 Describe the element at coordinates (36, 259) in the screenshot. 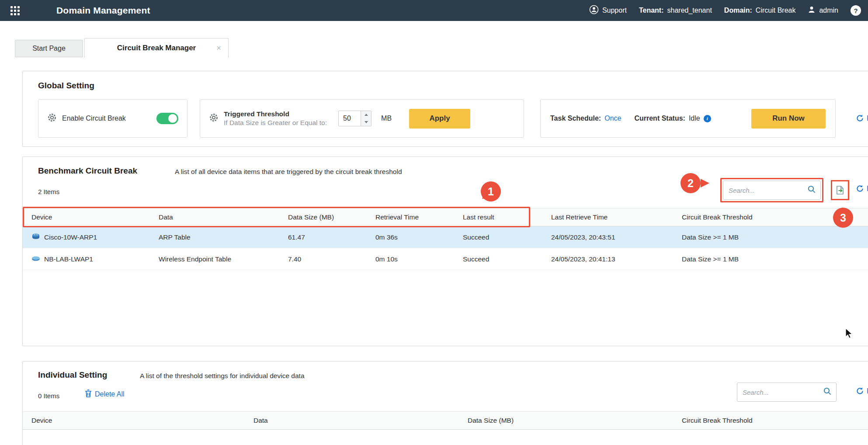

I see `access-point-device-icon` at that location.